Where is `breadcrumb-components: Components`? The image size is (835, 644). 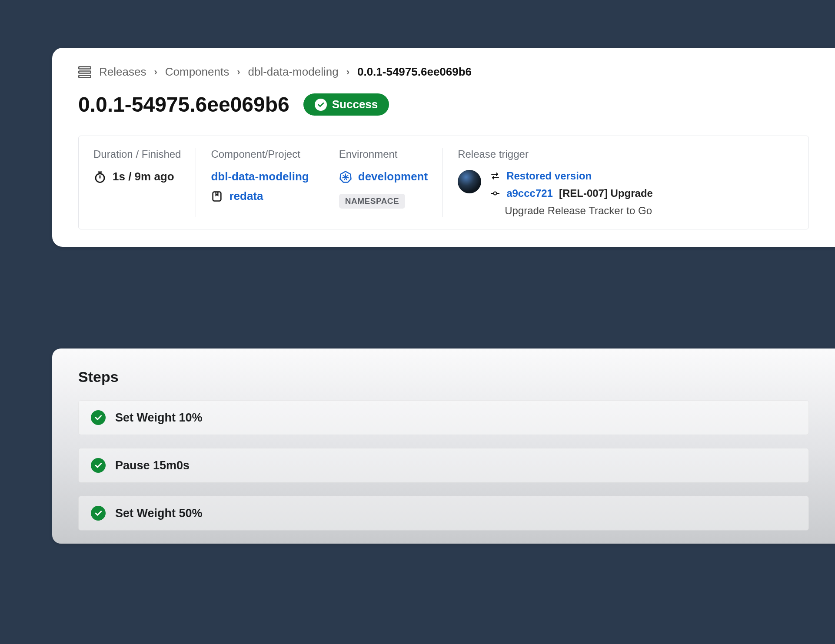
breadcrumb-components: Components is located at coordinates (197, 72).